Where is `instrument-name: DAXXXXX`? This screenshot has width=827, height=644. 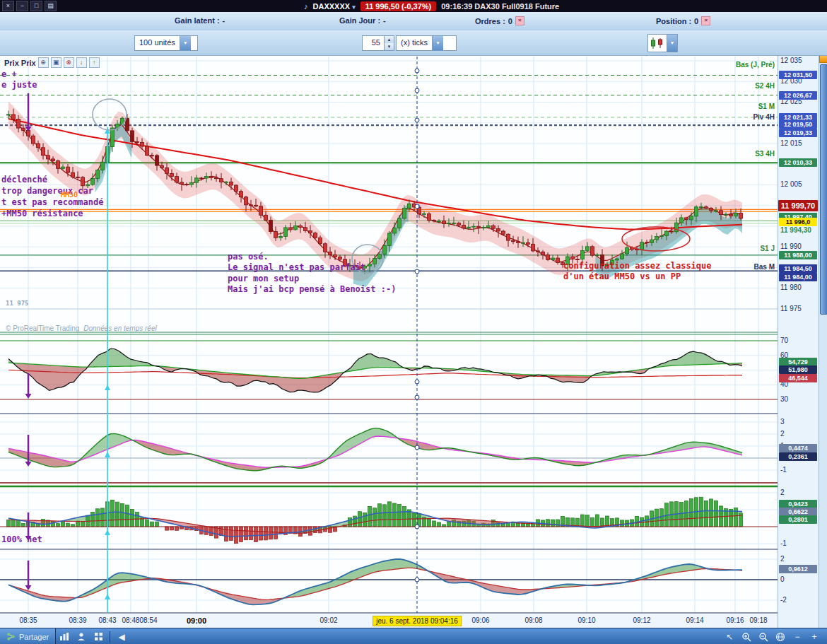
instrument-name: DAXXXXX is located at coordinates (332, 6).